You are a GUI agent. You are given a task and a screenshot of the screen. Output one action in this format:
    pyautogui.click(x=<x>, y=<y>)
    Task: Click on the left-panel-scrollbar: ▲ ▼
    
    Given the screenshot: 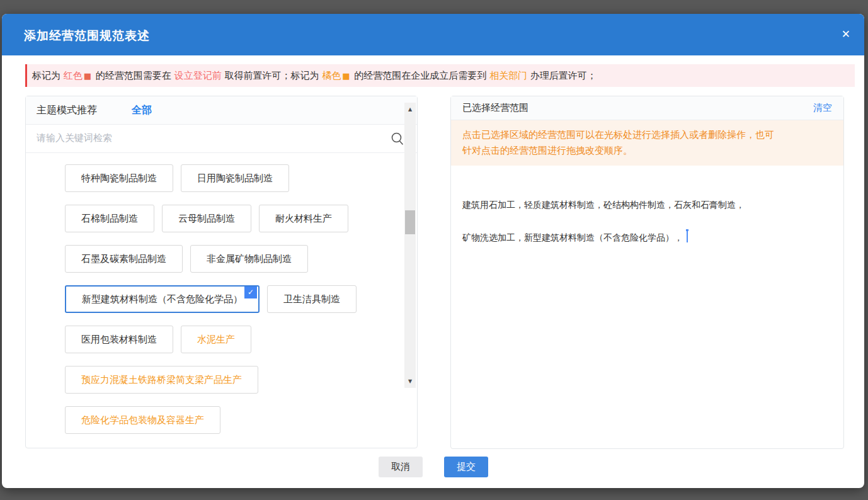 What is the action you would take?
    pyautogui.click(x=410, y=246)
    